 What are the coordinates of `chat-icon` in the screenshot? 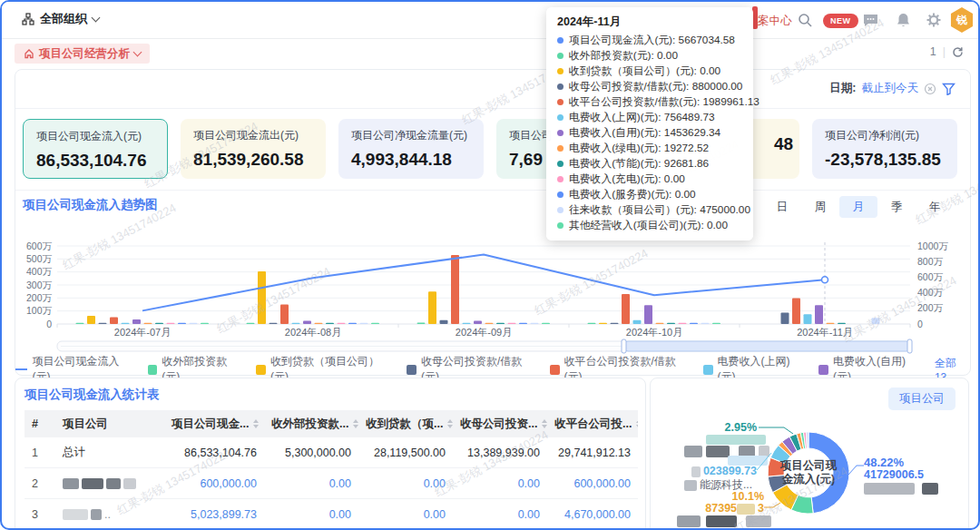 It's located at (871, 20).